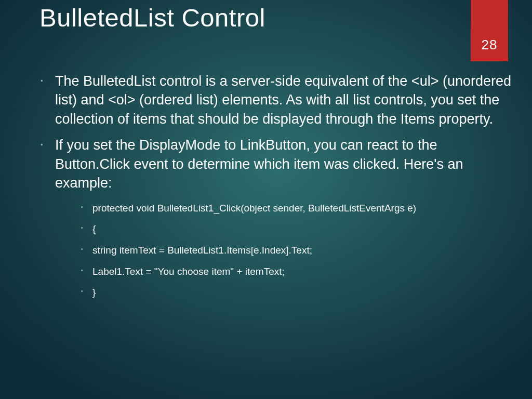  What do you see at coordinates (296, 272) in the screenshot?
I see `code-line: Label1.Text = "You choose item" + itemTe…` at bounding box center [296, 272].